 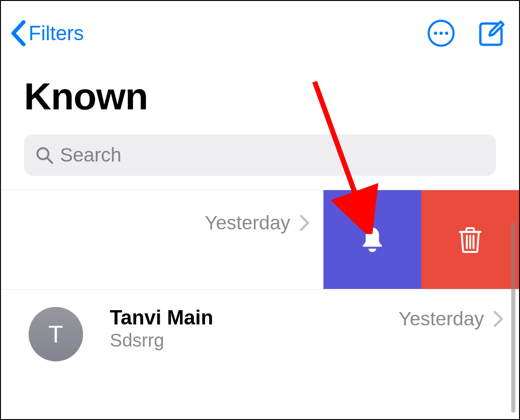 What do you see at coordinates (90, 155) in the screenshot?
I see `search-placeholder: Search` at bounding box center [90, 155].